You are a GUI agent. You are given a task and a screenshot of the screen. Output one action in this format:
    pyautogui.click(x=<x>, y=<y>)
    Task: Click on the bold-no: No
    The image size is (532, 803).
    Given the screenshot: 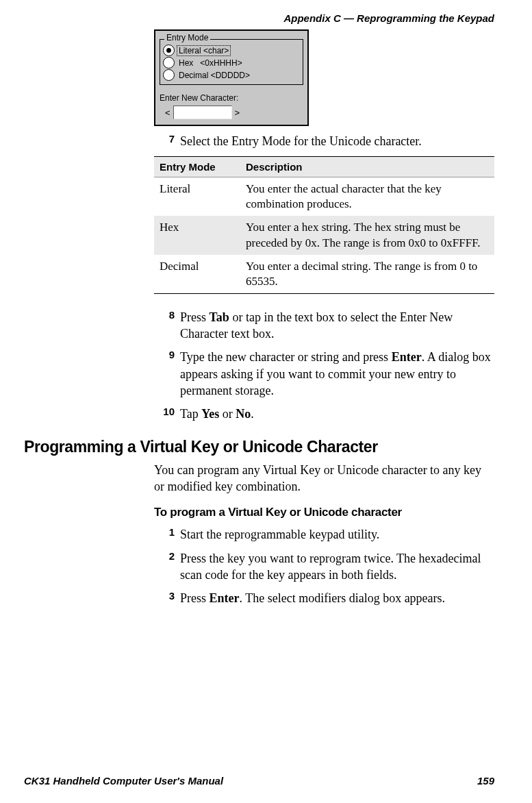 What is the action you would take?
    pyautogui.click(x=243, y=414)
    